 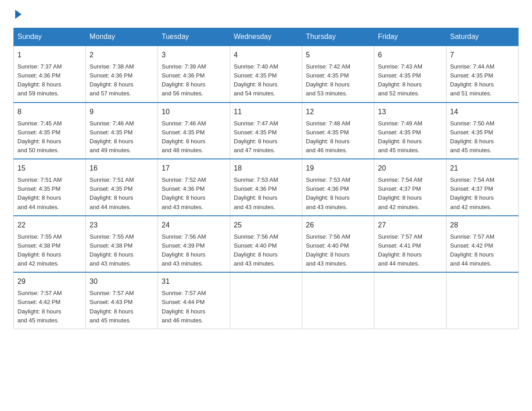 What do you see at coordinates (266, 187) in the screenshot?
I see `calendar-week-3: 15Sunrise: 7:51 AMSunset: 4:35 PMDayligh…` at bounding box center [266, 187].